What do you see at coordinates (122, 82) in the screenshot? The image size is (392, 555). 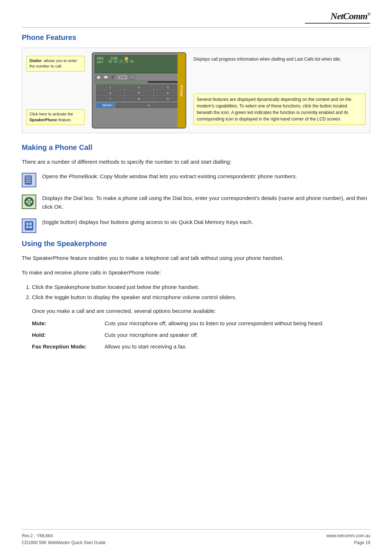 I see `volume-fill` at bounding box center [122, 82].